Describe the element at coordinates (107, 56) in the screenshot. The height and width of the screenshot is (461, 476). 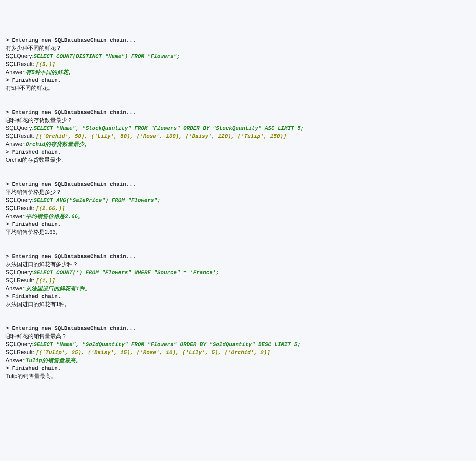
I see `sql-query-value: SELECT COUNT(DISTINCT "Name") FROM "Flow…` at that location.